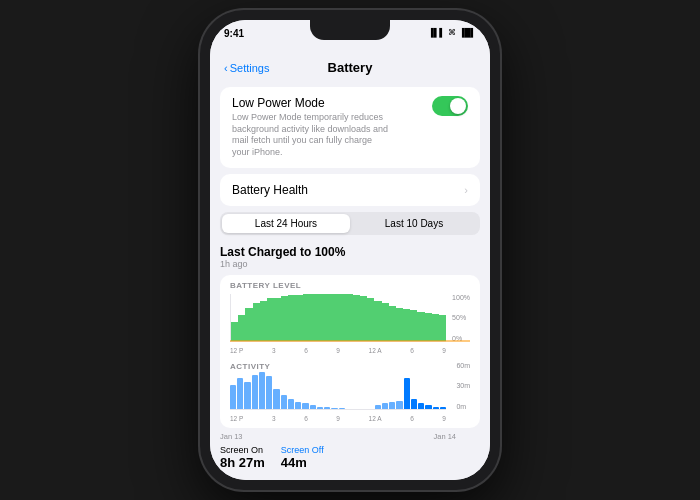  Describe the element at coordinates (350, 68) in the screenshot. I see `page-title: Battery` at that location.